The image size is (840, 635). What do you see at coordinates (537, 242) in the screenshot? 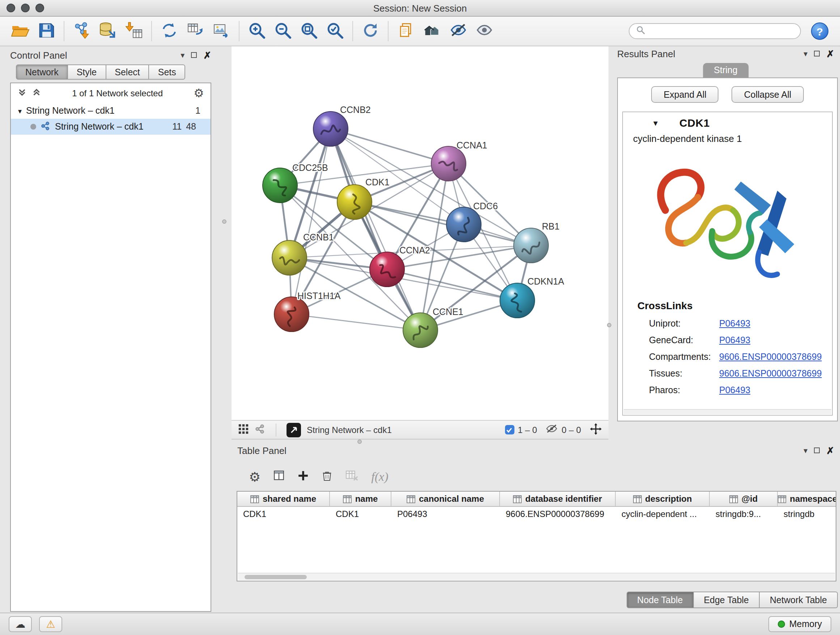
I see `network-node-rb1: RB1` at bounding box center [537, 242].